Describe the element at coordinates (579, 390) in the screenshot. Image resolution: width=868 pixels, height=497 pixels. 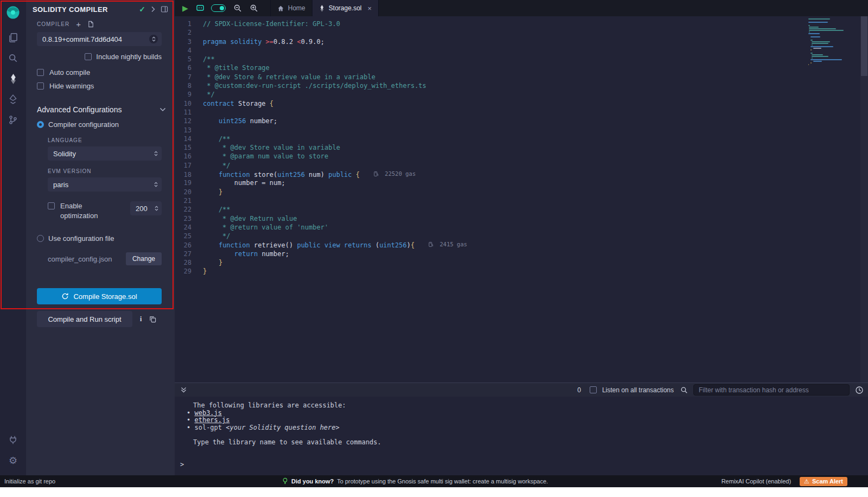
I see `transaction-count: 0` at that location.